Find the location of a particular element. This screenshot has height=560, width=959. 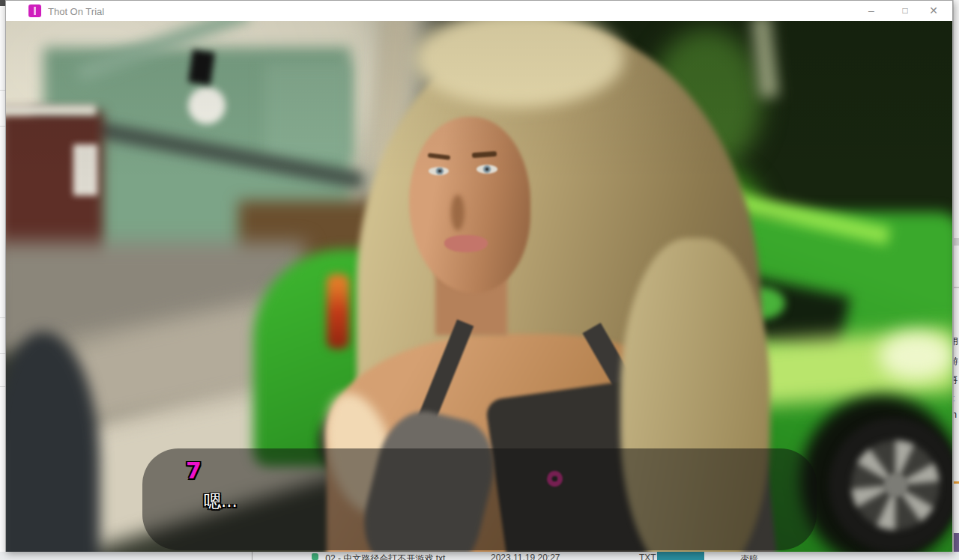

file-type: TXT is located at coordinates (647, 556).